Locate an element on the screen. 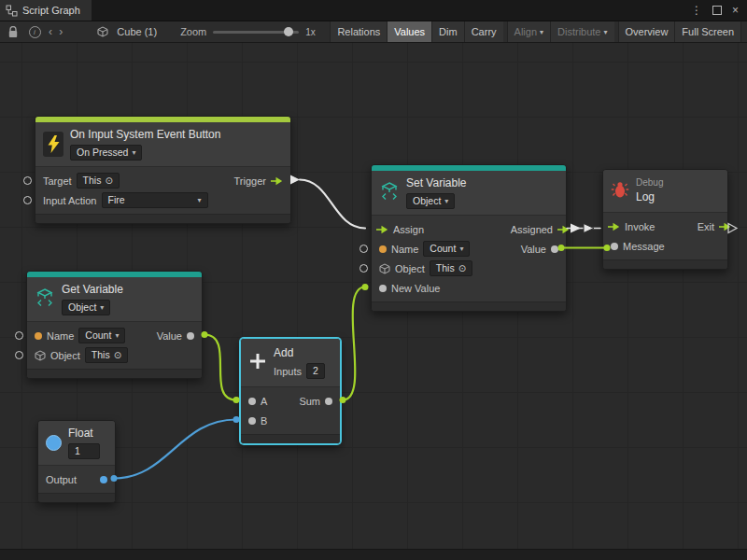 The height and width of the screenshot is (560, 747). invoke-label: Invoke is located at coordinates (640, 227).